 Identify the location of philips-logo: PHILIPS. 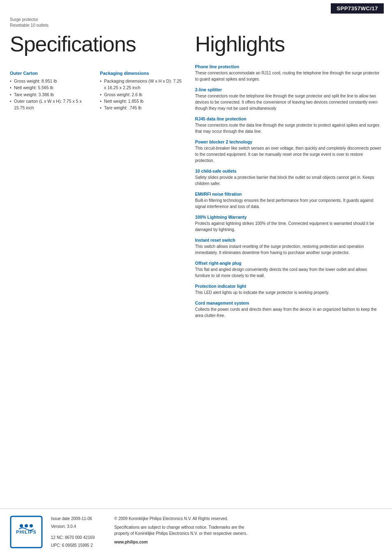
(26, 532).